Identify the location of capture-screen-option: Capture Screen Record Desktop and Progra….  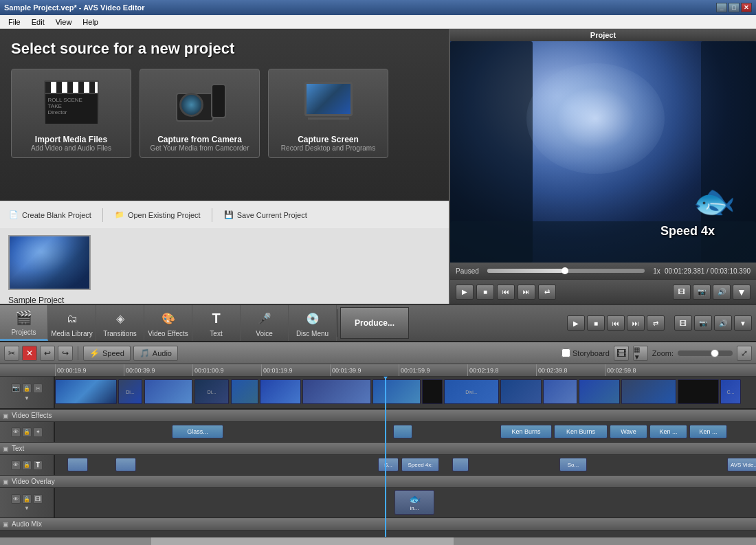
(329, 113).